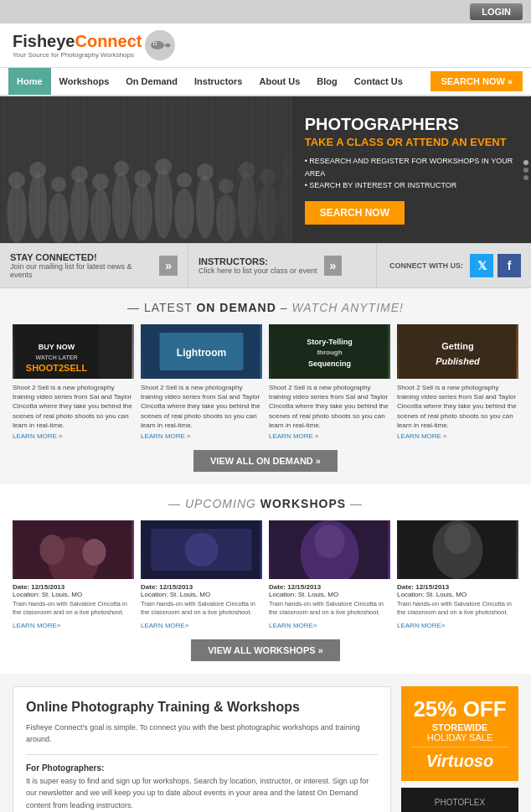  Describe the element at coordinates (454, 266) in the screenshot. I see `connect-with-us-item: CONNECT WITH US: 𝕏 f` at that location.